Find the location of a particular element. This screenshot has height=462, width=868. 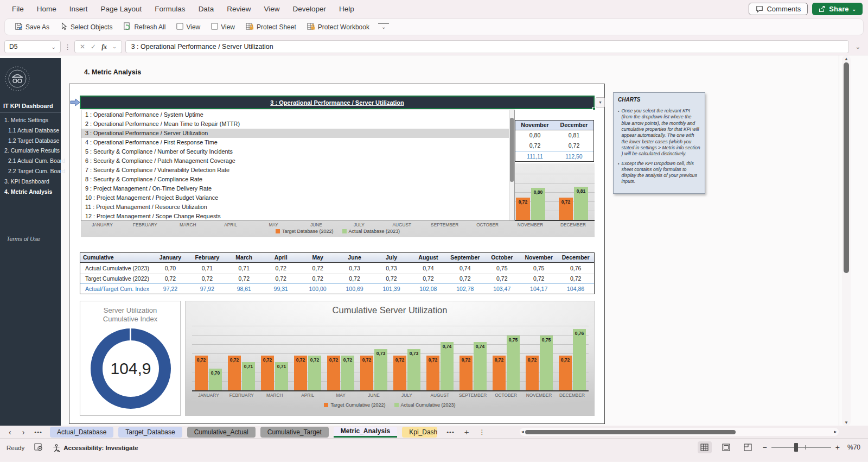

terms-of-use-link: Terms of Use is located at coordinates (30, 239).